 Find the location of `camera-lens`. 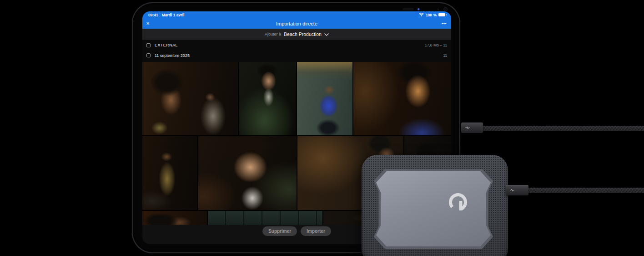

camera-lens is located at coordinates (446, 9).